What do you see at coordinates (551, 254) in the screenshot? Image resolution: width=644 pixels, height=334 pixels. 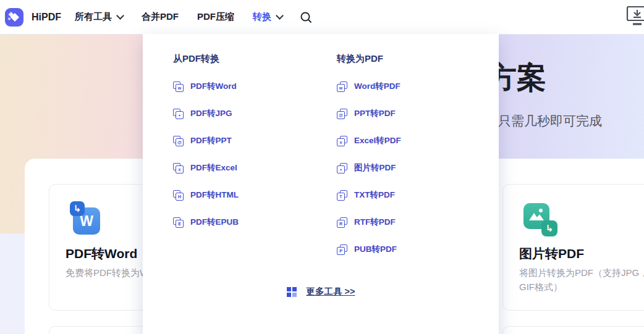 I see `card-title: 图片转PDF` at bounding box center [551, 254].